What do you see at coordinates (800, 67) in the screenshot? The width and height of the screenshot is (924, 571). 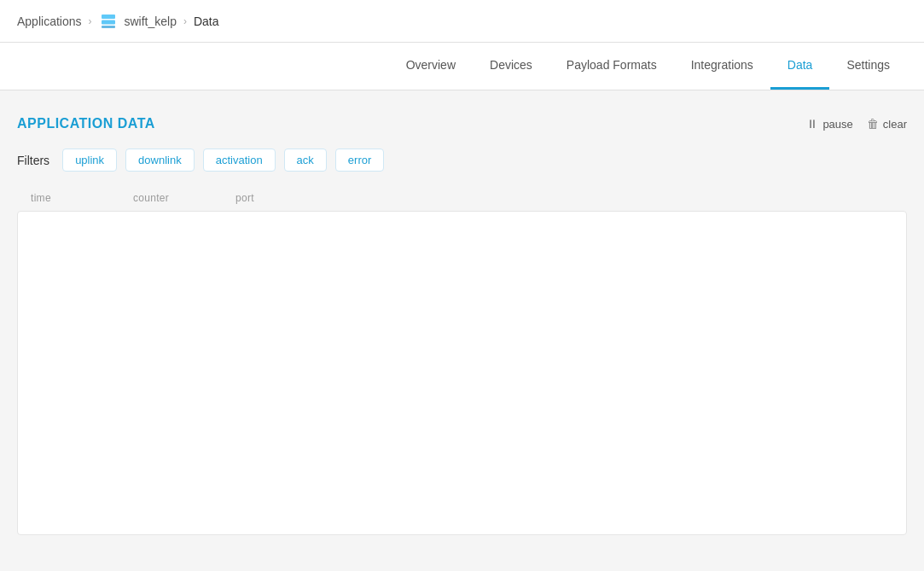 I see `tab-data: Data` at bounding box center [800, 67].